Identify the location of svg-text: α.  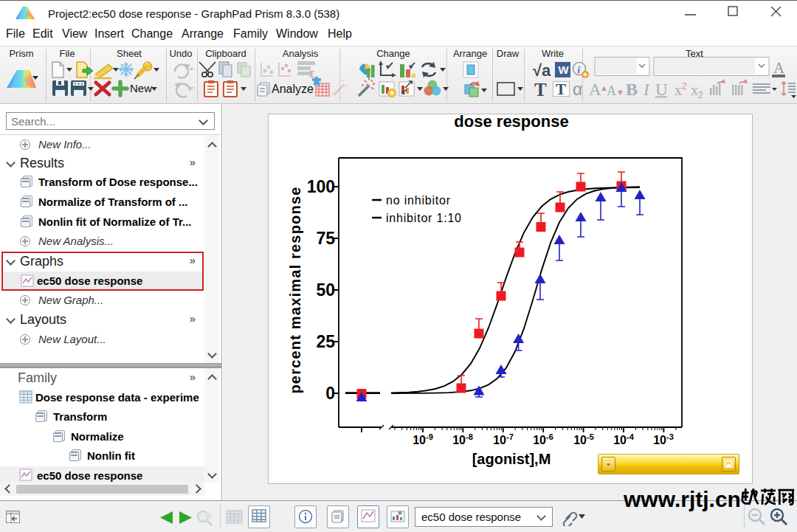
(577, 89).